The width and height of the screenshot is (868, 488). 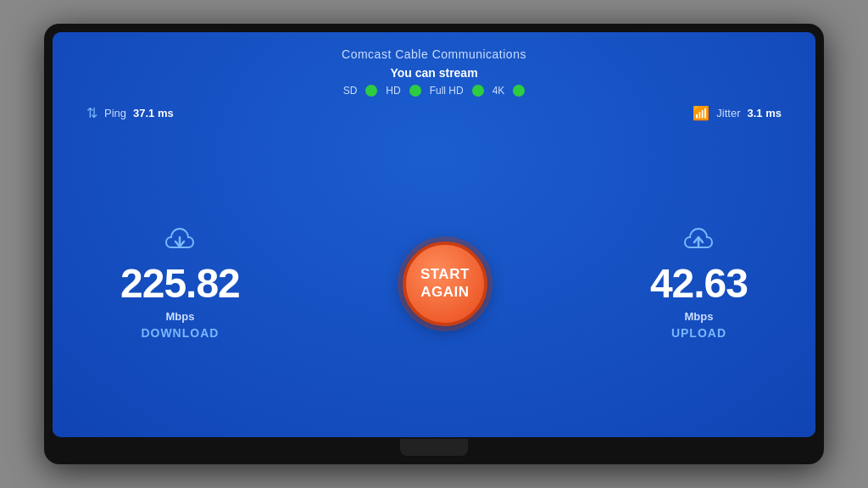 What do you see at coordinates (434, 81) in the screenshot?
I see `streaming-section: You can stream SD HD Full HD 4K` at bounding box center [434, 81].